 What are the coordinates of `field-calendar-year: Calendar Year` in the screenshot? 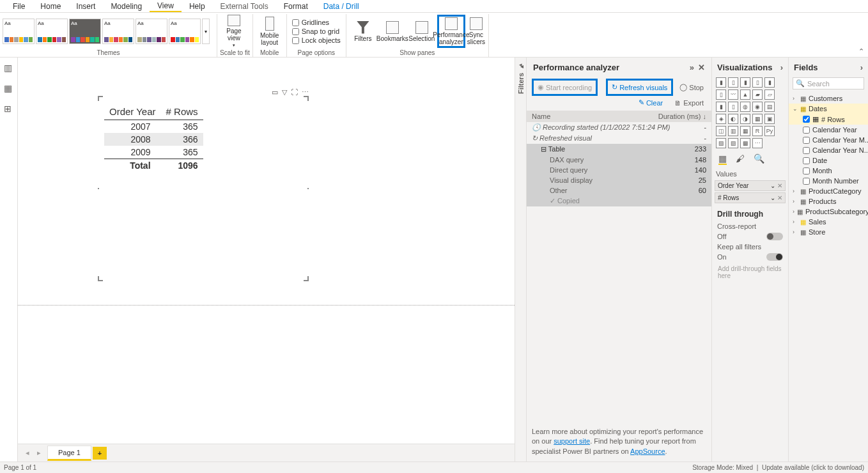 It's located at (828, 130).